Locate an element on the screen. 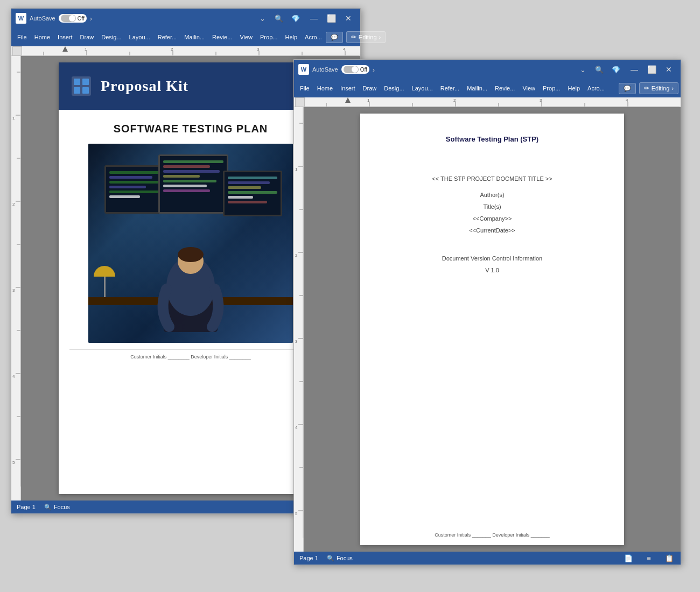 The height and width of the screenshot is (592, 700). status-focus-1: 🔍 Focus is located at coordinates (57, 507).